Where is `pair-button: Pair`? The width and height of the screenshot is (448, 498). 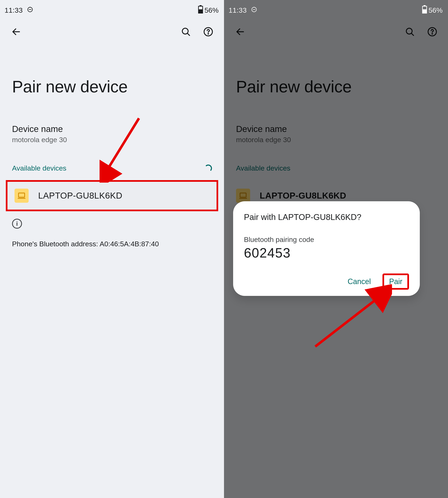 pair-button: Pair is located at coordinates (396, 282).